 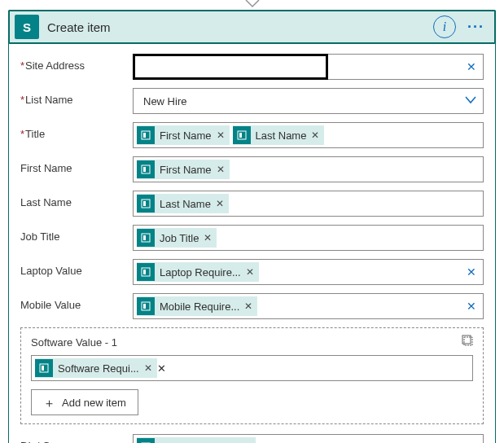 What do you see at coordinates (252, 169) in the screenshot?
I see `row-first-name: First Name First Name ✕` at bounding box center [252, 169].